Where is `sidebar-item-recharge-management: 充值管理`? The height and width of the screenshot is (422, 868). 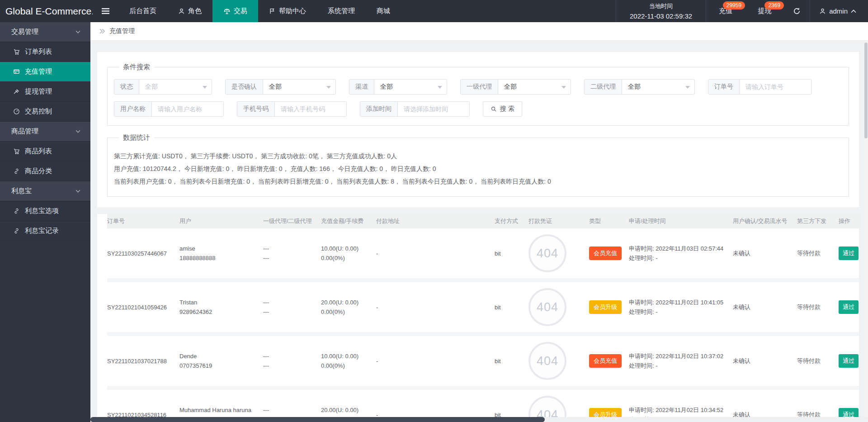
sidebar-item-recharge-management: 充值管理 is located at coordinates (45, 72).